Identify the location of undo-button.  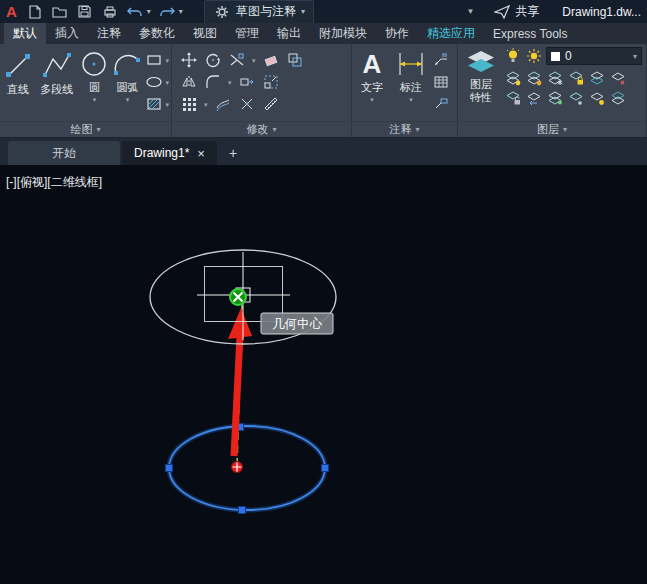
(135, 12).